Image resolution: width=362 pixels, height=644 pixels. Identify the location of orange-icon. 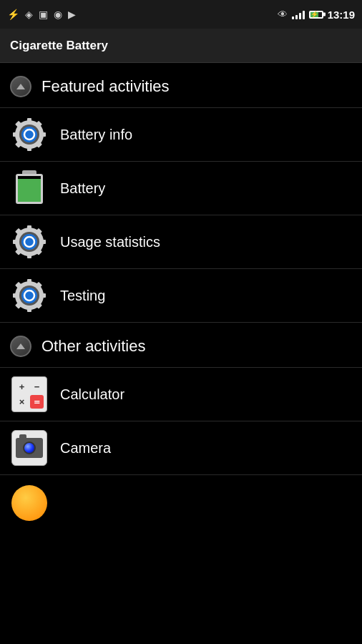
(29, 503).